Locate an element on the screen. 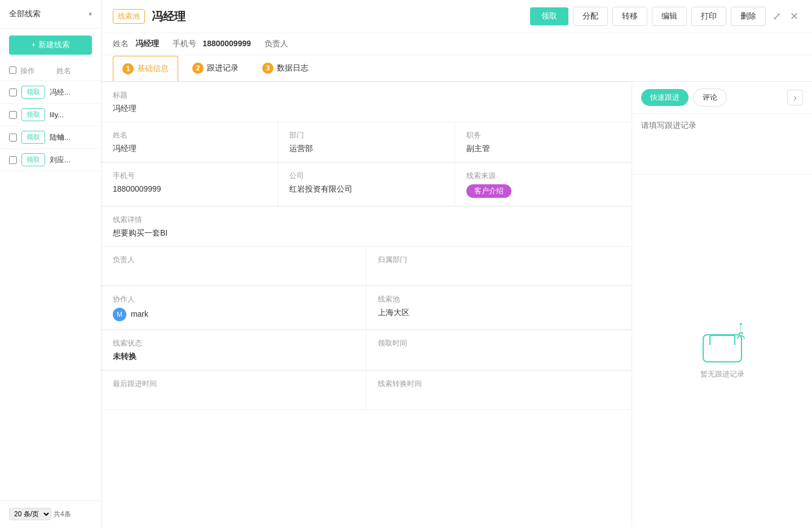 The width and height of the screenshot is (812, 527). sidebar-rows: 领取 冯经... 领取 lily... 领取 陆蛐... 领取 刘应... is located at coordinates (51, 126).